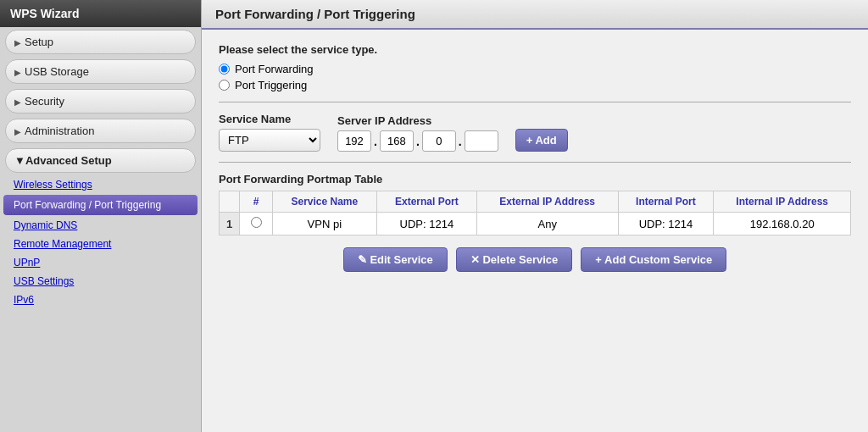  What do you see at coordinates (20, 161) in the screenshot?
I see `arrow-icon: ▼` at bounding box center [20, 161].